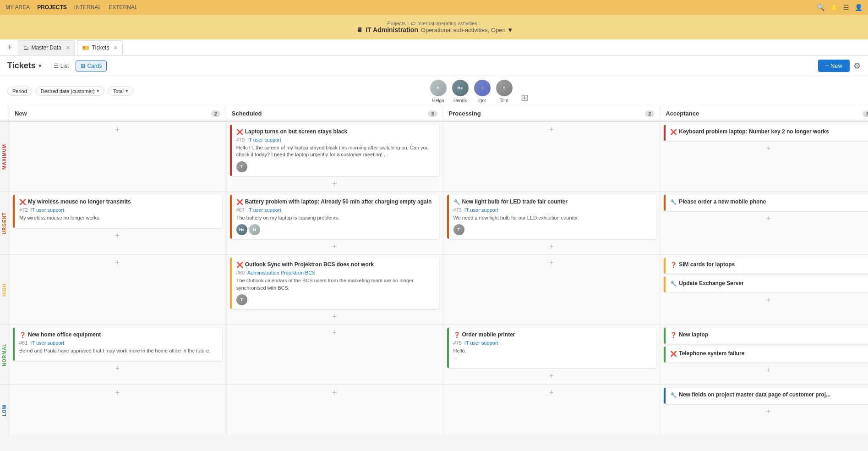  Describe the element at coordinates (858, 7) in the screenshot. I see `user-avatar: 👤` at that location.